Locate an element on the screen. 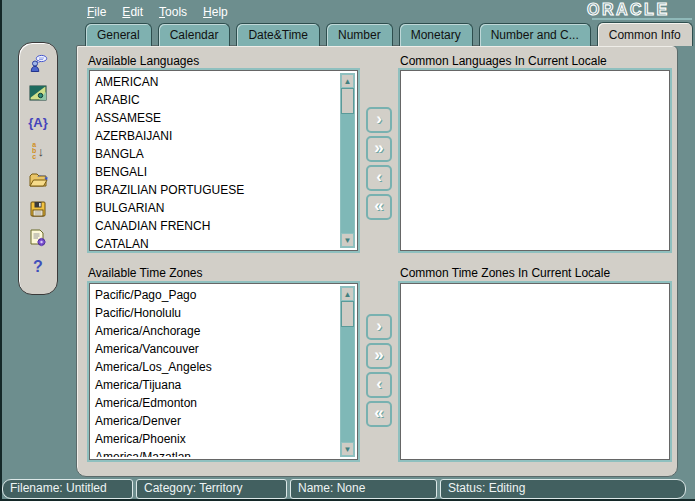  menu-item: File is located at coordinates (96, 12).